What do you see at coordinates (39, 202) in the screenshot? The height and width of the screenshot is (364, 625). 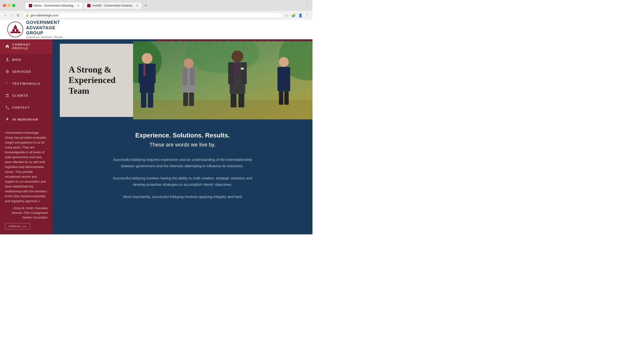 I see `close-quote: "` at bounding box center [39, 202].